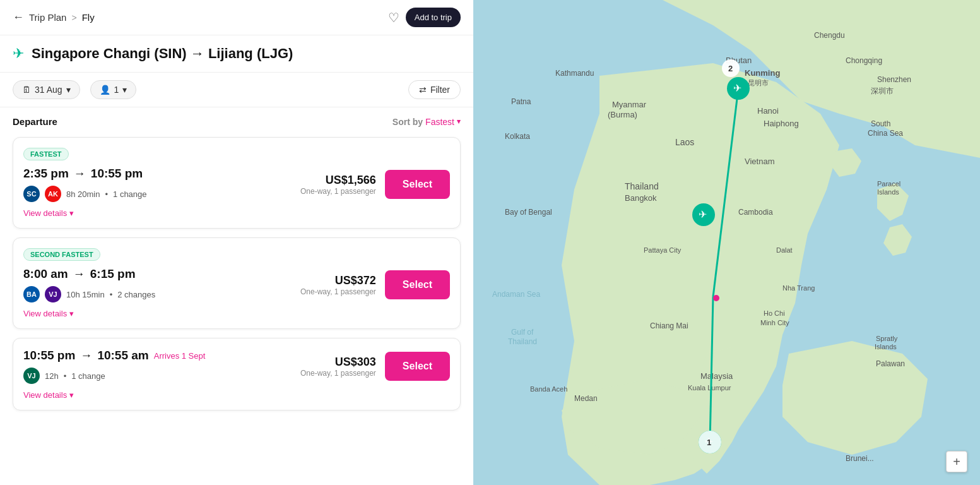  Describe the element at coordinates (338, 292) in the screenshot. I see `price-sub: One-way, 1 passenger` at that location.